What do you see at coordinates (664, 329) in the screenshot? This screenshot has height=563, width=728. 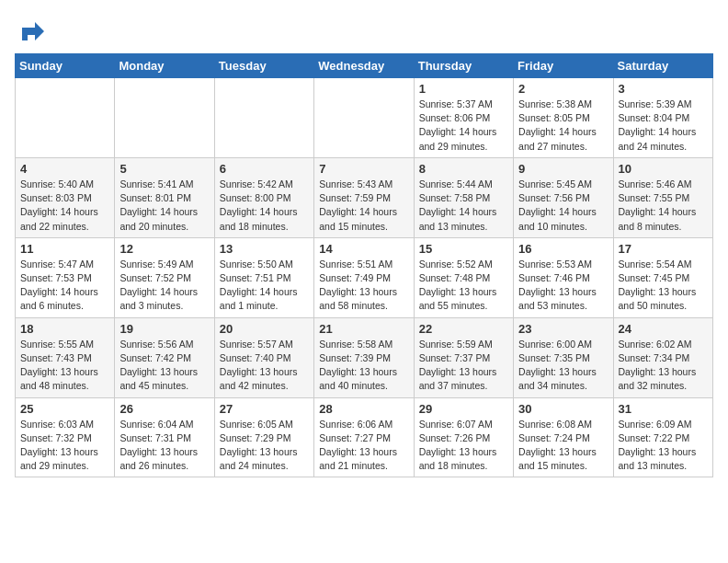 I see `day-number: 24` at bounding box center [664, 329].